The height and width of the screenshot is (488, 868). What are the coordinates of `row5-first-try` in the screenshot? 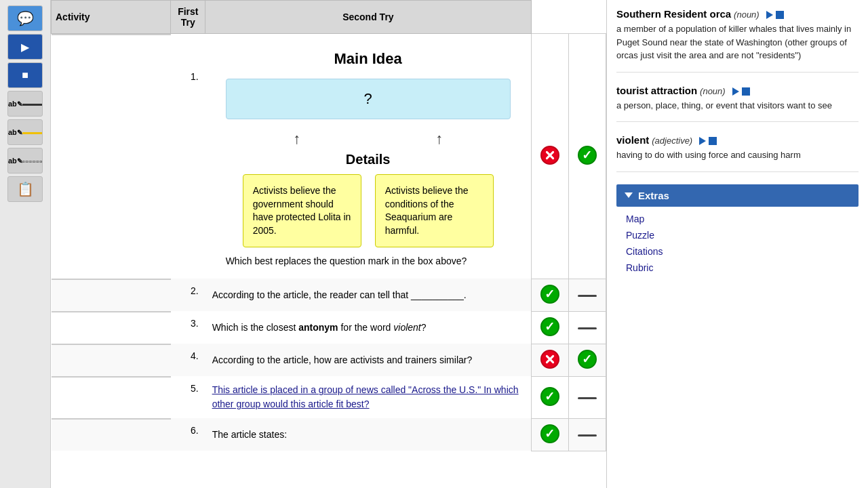 It's located at (549, 397).